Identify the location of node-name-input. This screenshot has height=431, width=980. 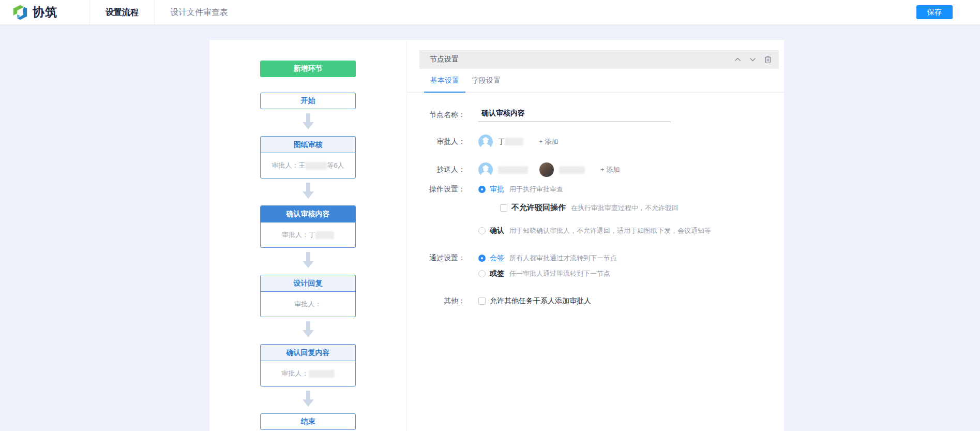
(575, 115).